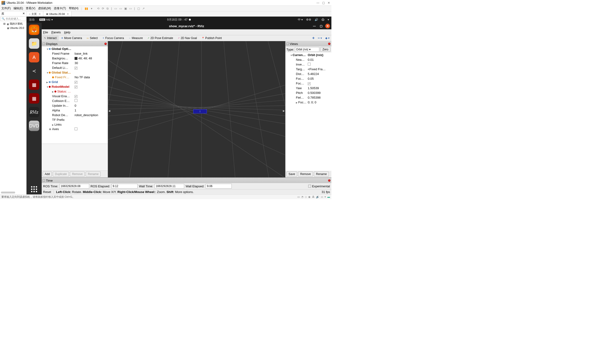  I want to click on tree-vm: 🖥Ubuntu 20.0, so click(13, 28).